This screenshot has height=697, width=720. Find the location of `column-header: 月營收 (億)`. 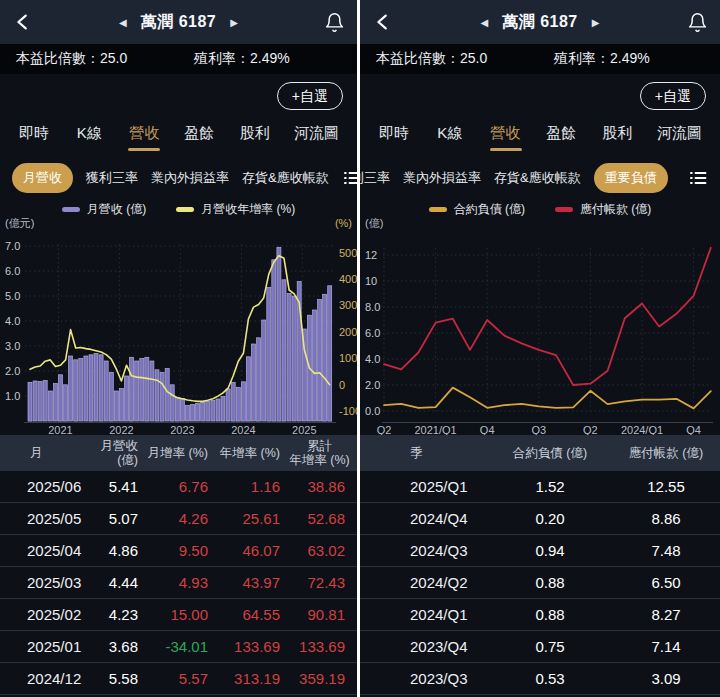

column-header: 月營收 (億) is located at coordinates (111, 454).